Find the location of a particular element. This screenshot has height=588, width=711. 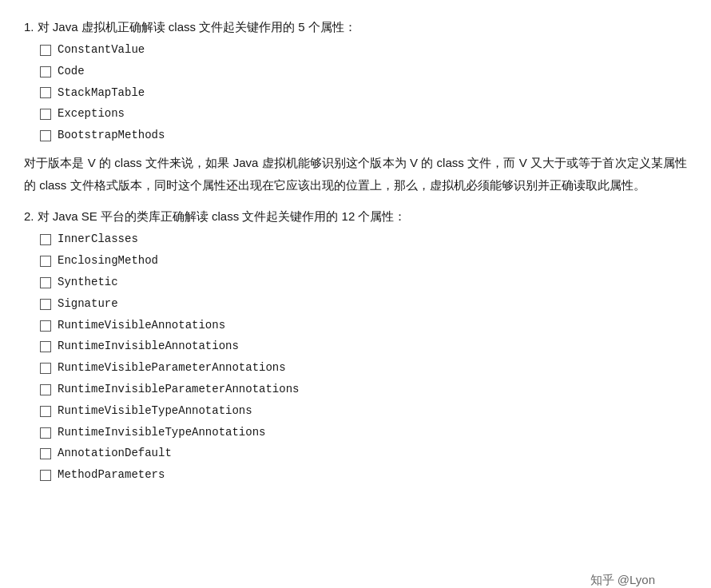

item-label: RuntimeInvisibleParameterAnnotations is located at coordinates (178, 390).